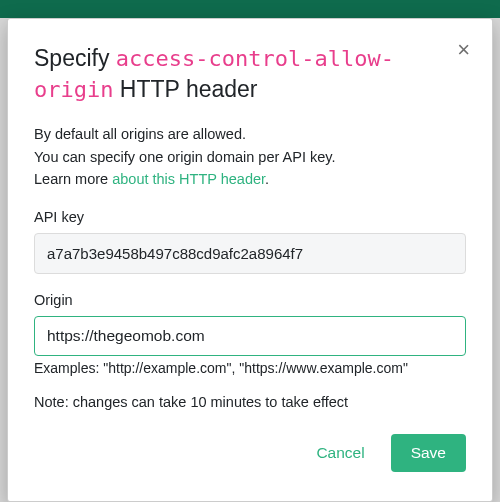 The height and width of the screenshot is (502, 500). Describe the element at coordinates (250, 300) in the screenshot. I see `origin-label: Origin` at that location.